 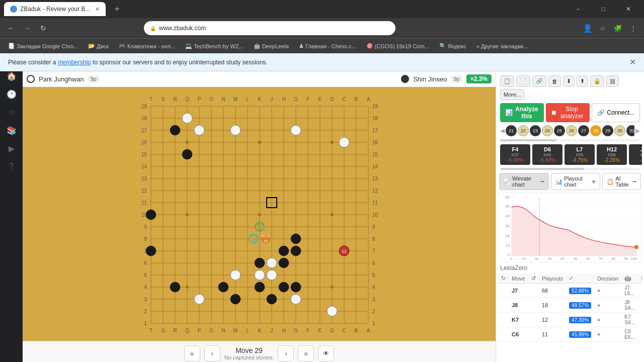 What do you see at coordinates (515, 160) in the screenshot?
I see `blunder-pct-0: -6.98%` at bounding box center [515, 160].